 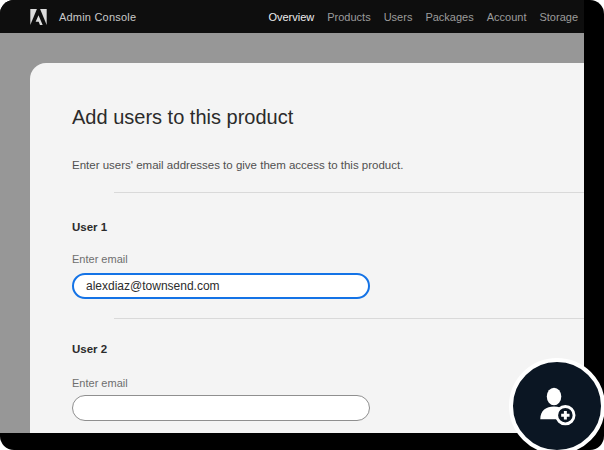 What do you see at coordinates (507, 17) in the screenshot?
I see `nav-item-account: Account` at bounding box center [507, 17].